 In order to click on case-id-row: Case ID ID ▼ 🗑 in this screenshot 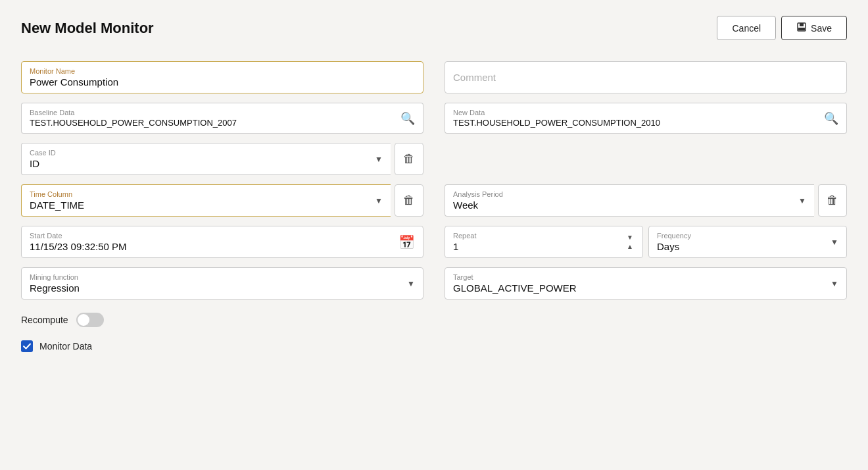, I will do `click(222, 159)`.